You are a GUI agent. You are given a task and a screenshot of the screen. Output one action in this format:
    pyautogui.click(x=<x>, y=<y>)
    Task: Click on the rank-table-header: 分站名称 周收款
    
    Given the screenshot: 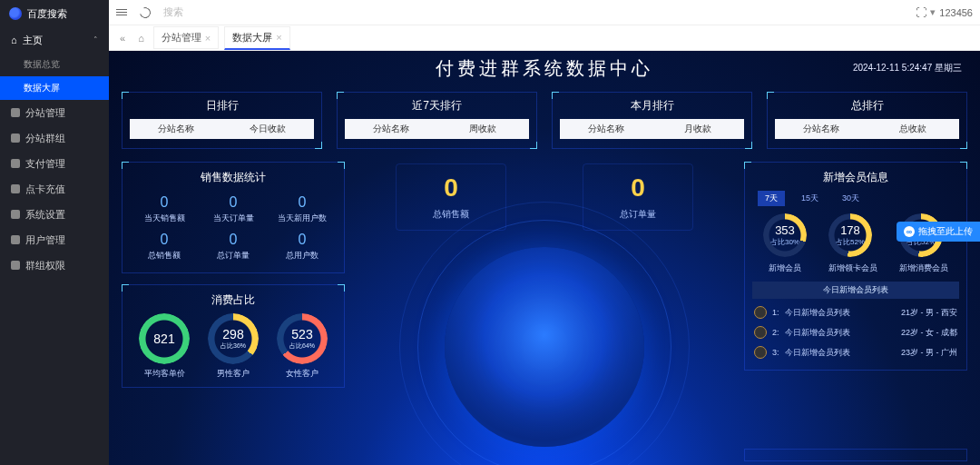 What is the action you would take?
    pyautogui.click(x=437, y=129)
    